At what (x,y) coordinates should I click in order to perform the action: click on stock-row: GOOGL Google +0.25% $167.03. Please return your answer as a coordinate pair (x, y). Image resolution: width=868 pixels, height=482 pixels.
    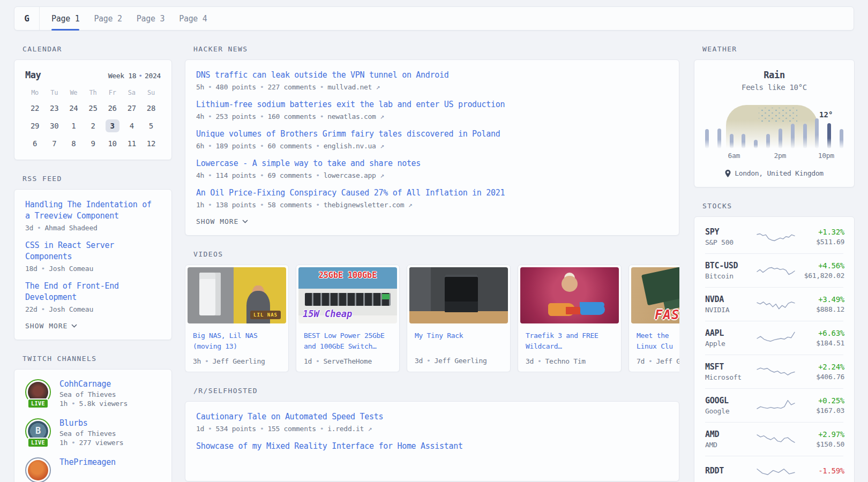
    Looking at the image, I should click on (774, 405).